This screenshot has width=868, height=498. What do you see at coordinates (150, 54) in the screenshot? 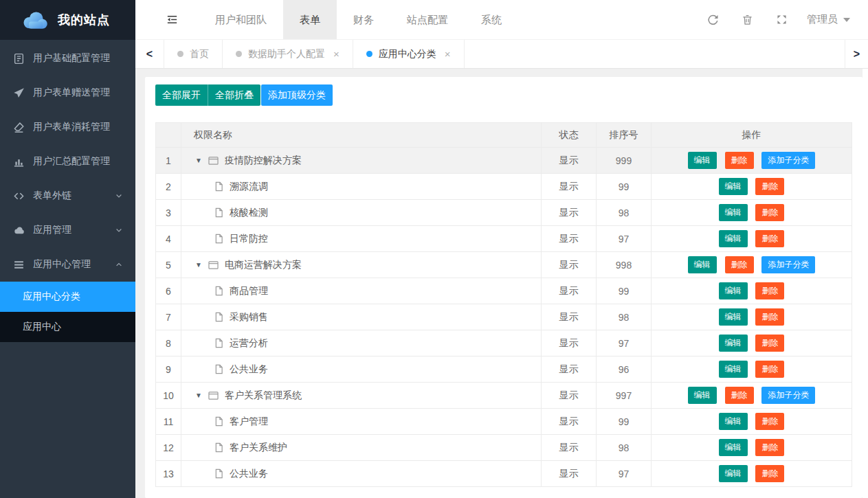
I see `tabs-prev-button: <` at bounding box center [150, 54].